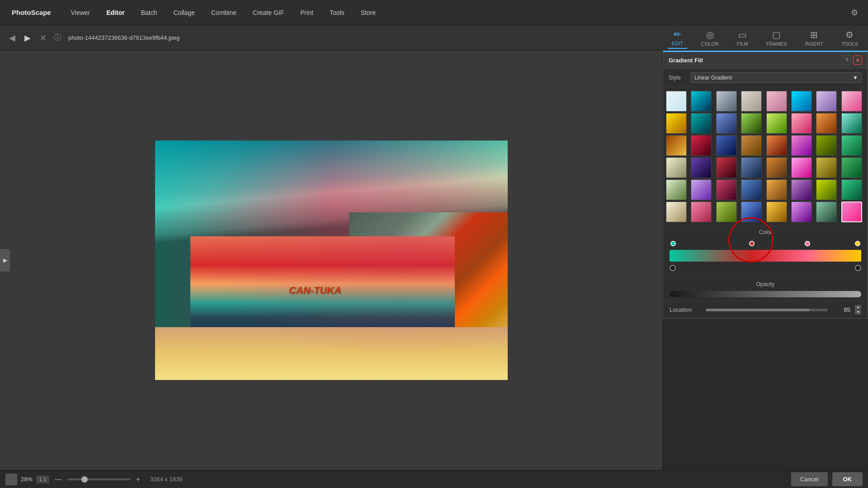 The height and width of the screenshot is (488, 868). Describe the element at coordinates (777, 38) in the screenshot. I see `tool-frames: ▢ FRAMES` at that location.